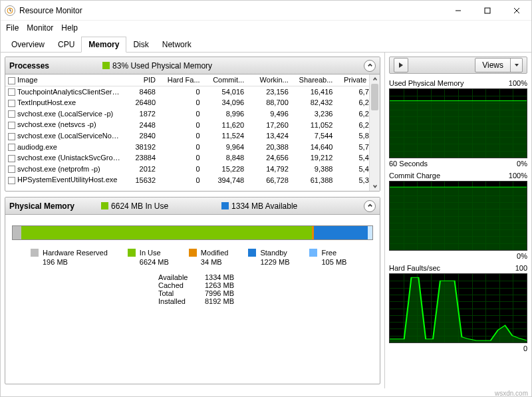 Image resolution: width=532 pixels, height=397 pixels. Describe the element at coordinates (193, 136) in the screenshot. I see `table-row: svchost.exe (LocalServiceNoNet...2840011…` at that location.